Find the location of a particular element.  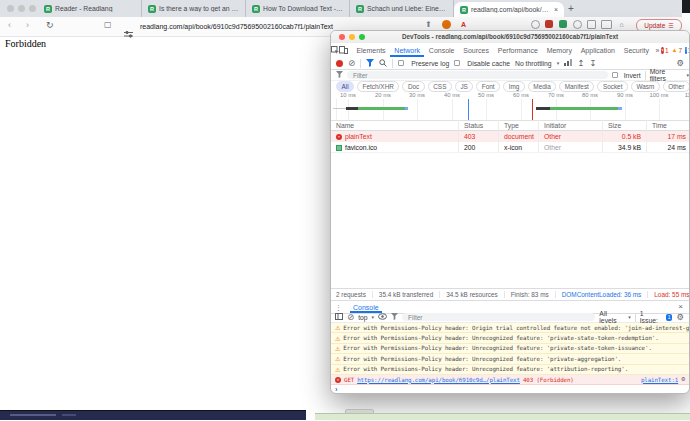

more-panels-icon: » is located at coordinates (657, 50).